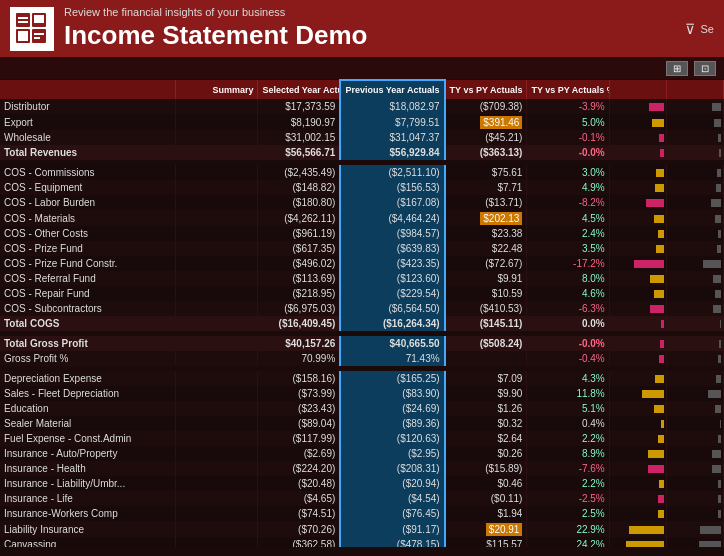 This screenshot has width=724, height=556. What do you see at coordinates (299, 438) in the screenshot?
I see `cell-selected: ($117.99)` at bounding box center [299, 438].